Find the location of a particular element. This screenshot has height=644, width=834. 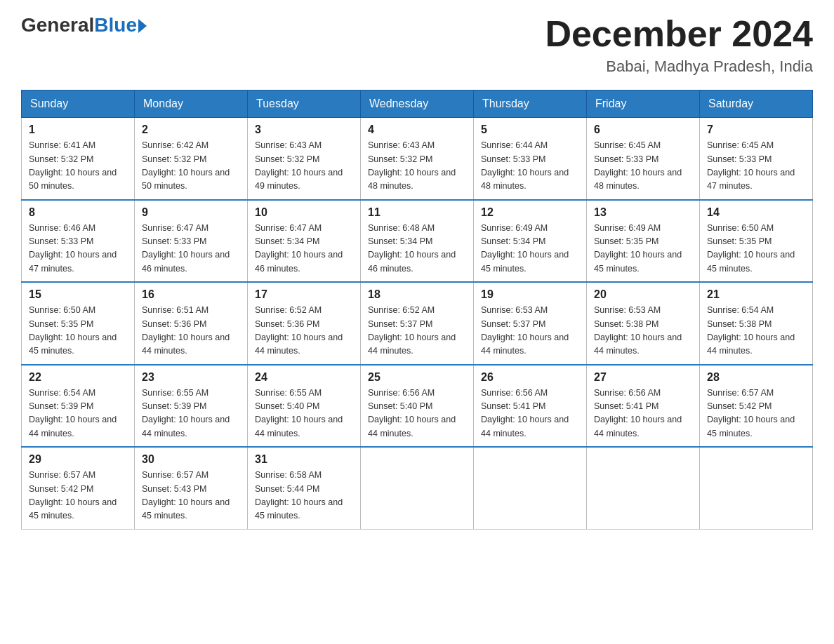

day-number: 12 is located at coordinates (530, 213).